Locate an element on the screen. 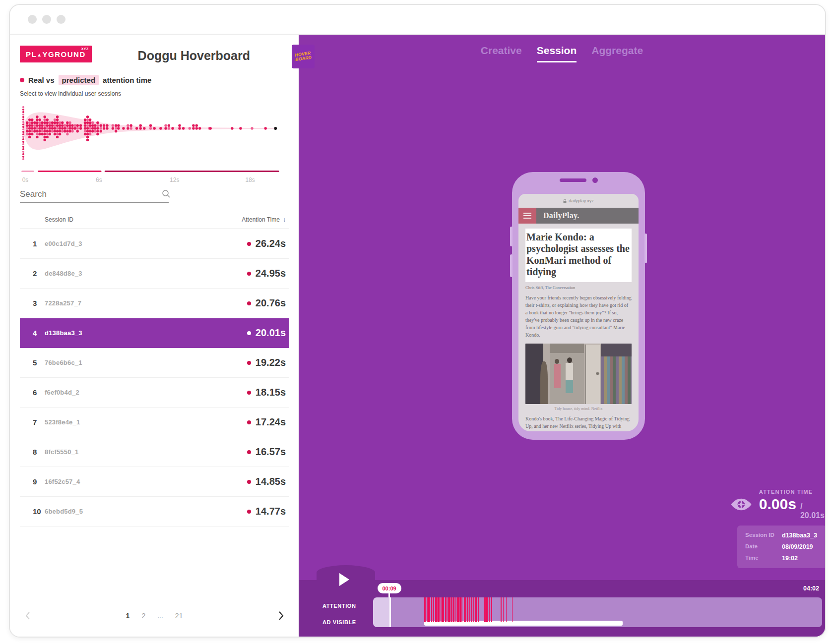 This screenshot has width=835, height=644. row-rank: 5 is located at coordinates (32, 363).